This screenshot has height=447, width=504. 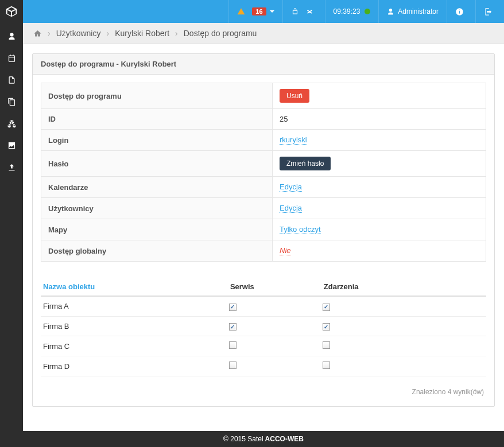 I want to click on prop-text: 25, so click(x=284, y=119).